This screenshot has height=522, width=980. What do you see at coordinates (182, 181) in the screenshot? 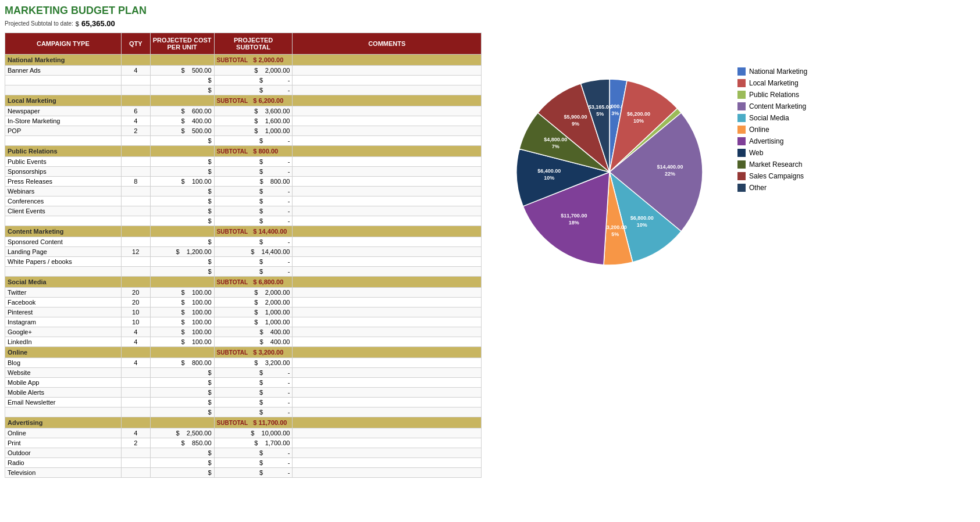
I see `row-cost: $ 100.00` at bounding box center [182, 181].